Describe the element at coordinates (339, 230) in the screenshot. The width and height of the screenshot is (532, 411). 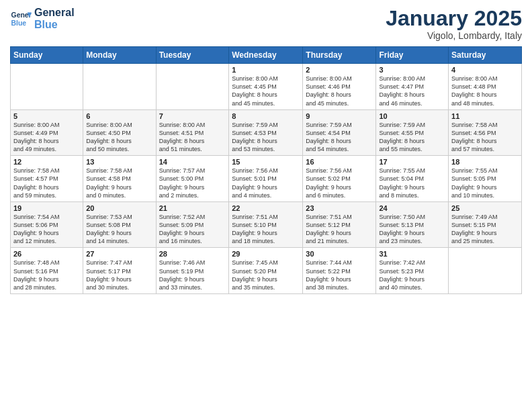
I see `day-info: Sunrise: 7:51 AM Sunset: 5:12 PM Dayligh…` at that location.